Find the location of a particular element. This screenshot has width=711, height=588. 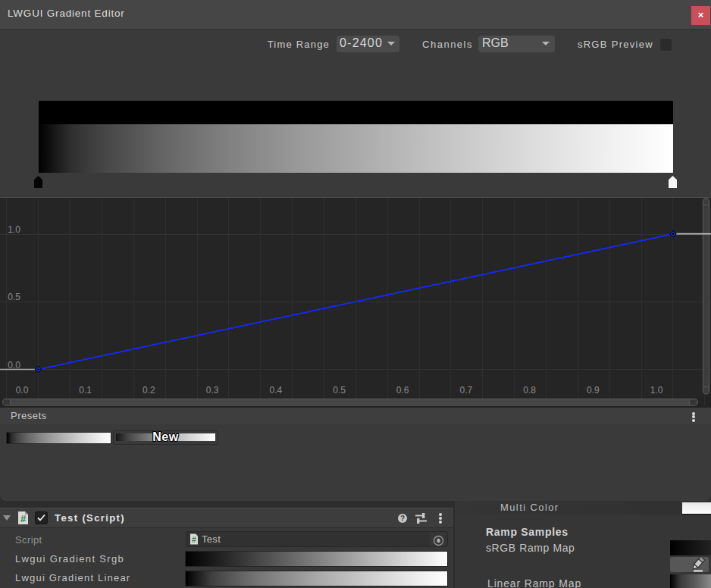

svg-text: 0.1 is located at coordinates (85, 390).